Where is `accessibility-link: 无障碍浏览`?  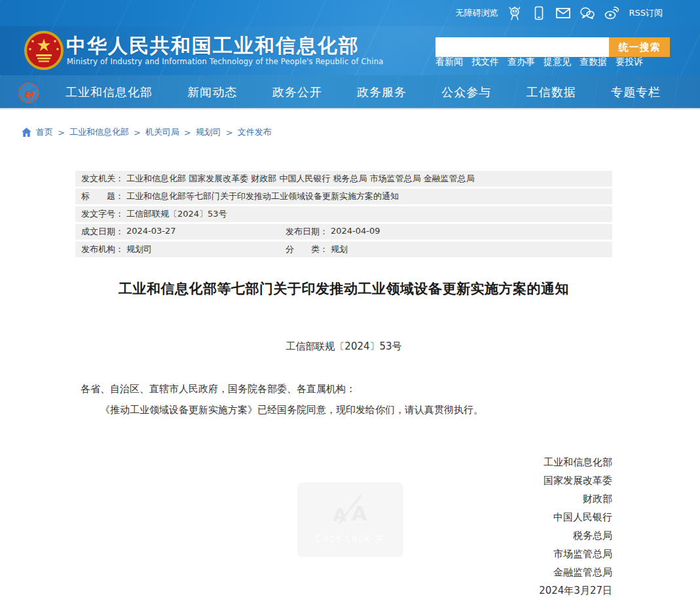
accessibility-link: 无障碍浏览 is located at coordinates (477, 13).